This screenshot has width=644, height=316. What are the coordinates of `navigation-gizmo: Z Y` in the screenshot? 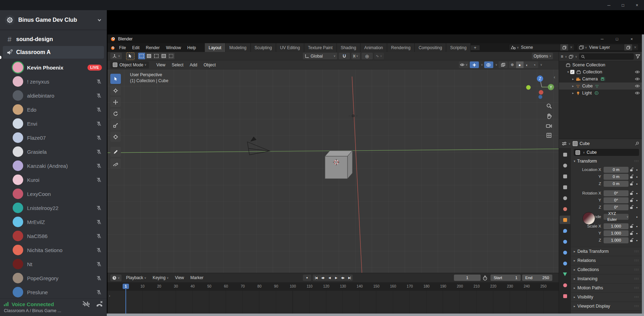 It's located at (540, 87).